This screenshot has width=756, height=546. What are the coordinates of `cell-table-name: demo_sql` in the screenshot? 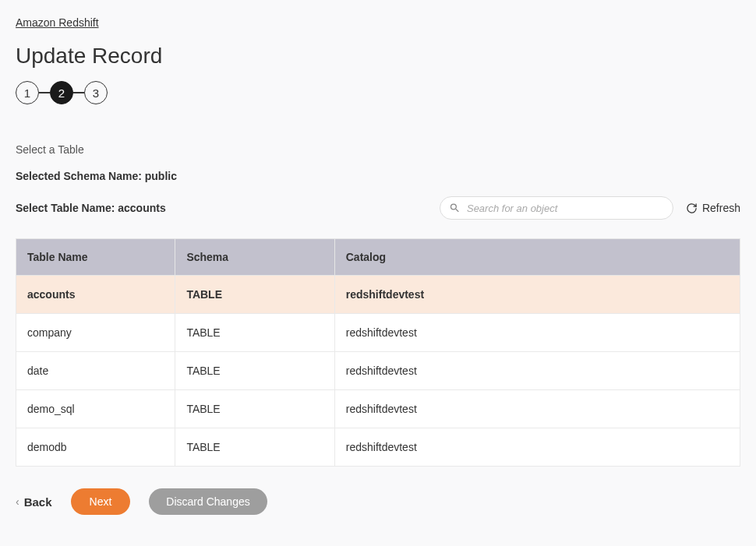 It's located at (96, 410).